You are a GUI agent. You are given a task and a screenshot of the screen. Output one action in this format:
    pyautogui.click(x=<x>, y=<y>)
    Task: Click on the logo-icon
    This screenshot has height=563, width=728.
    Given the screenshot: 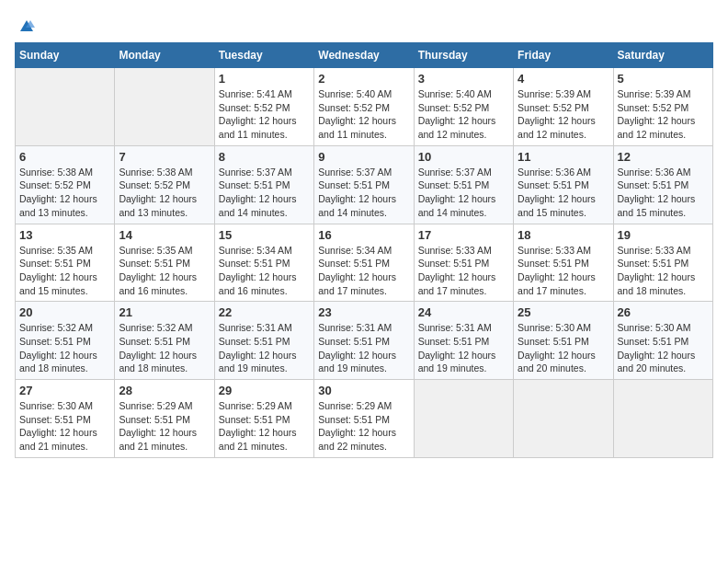 What is the action you would take?
    pyautogui.click(x=27, y=25)
    